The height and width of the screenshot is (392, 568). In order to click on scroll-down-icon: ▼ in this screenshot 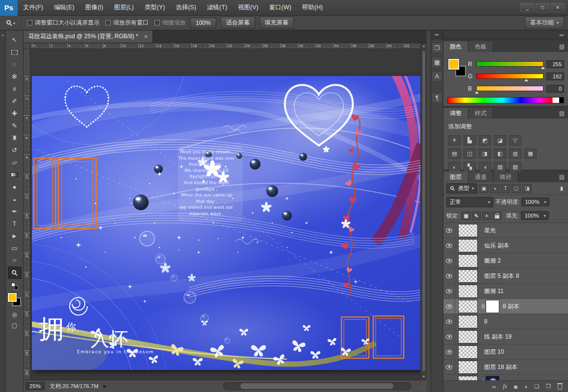, I will do `click(424, 377)`.